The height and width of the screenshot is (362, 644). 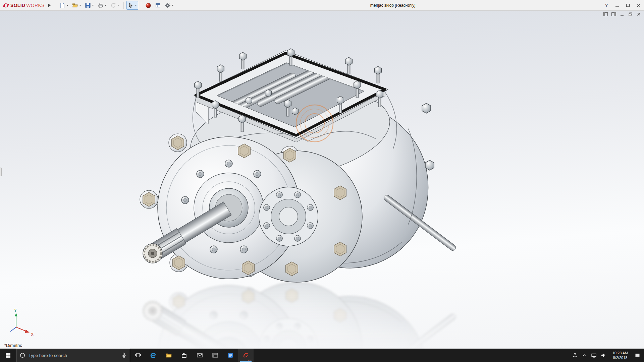 What do you see at coordinates (594, 355) in the screenshot?
I see `network-status-icon` at bounding box center [594, 355].